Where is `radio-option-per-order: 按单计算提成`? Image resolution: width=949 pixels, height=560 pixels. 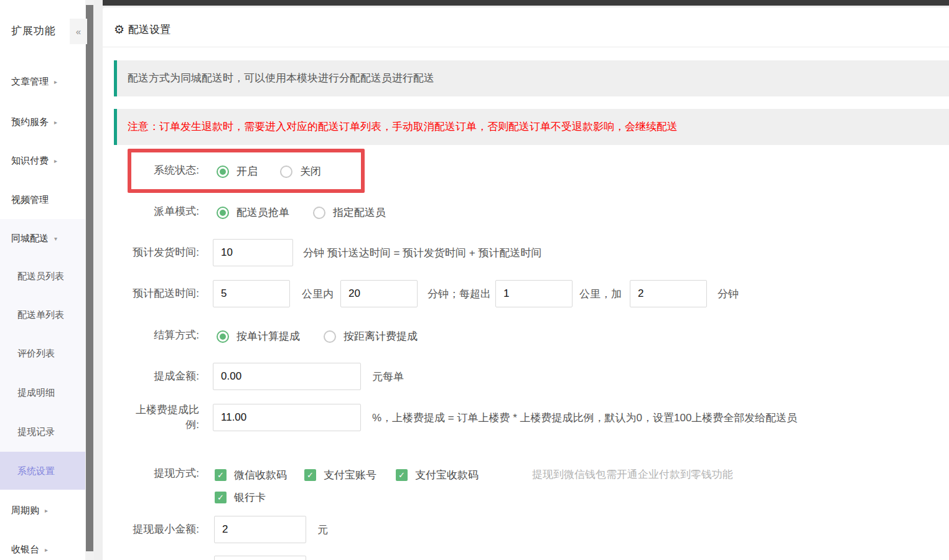 radio-option-per-order: 按单计算提成 is located at coordinates (258, 336).